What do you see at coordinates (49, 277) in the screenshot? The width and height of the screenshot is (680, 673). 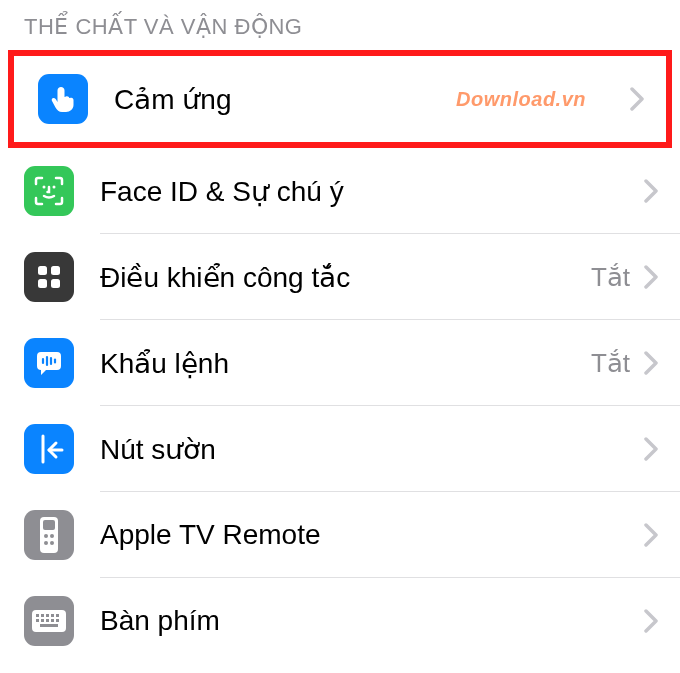 I see `switch-control-icon` at bounding box center [49, 277].